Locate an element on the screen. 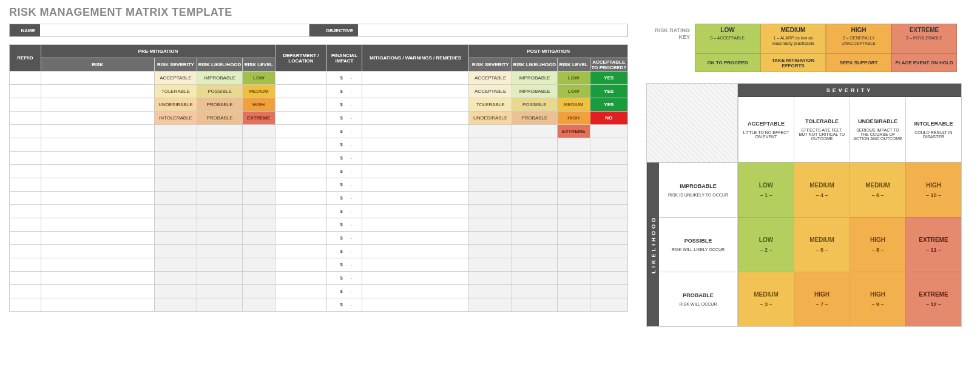 The width and height of the screenshot is (980, 379). cell: INTOLERABLE is located at coordinates (176, 118).